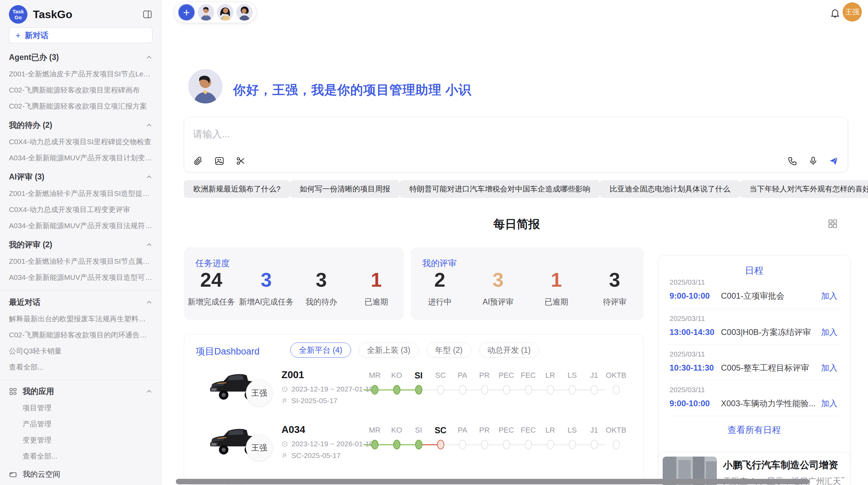 The width and height of the screenshot is (868, 485). Describe the element at coordinates (670, 189) in the screenshot. I see `suggestion-chip: 比亚迪全固态电池计划具体说了什么` at that location.